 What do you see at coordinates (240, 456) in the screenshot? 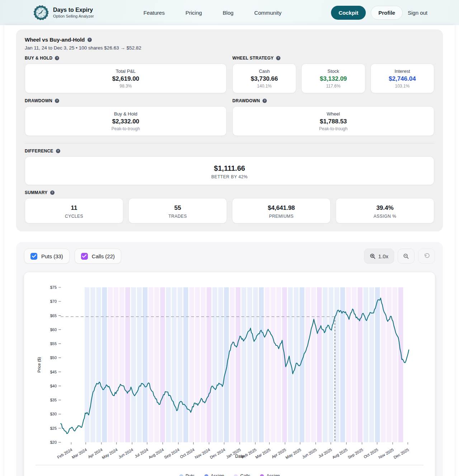
I see `svg-text: Date` at bounding box center [240, 456].